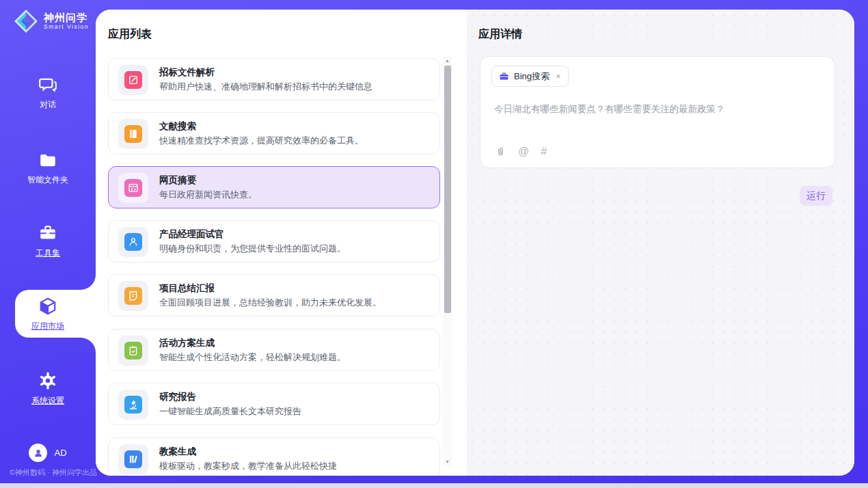 The width and height of the screenshot is (868, 488). I want to click on microscope-icon, so click(133, 405).